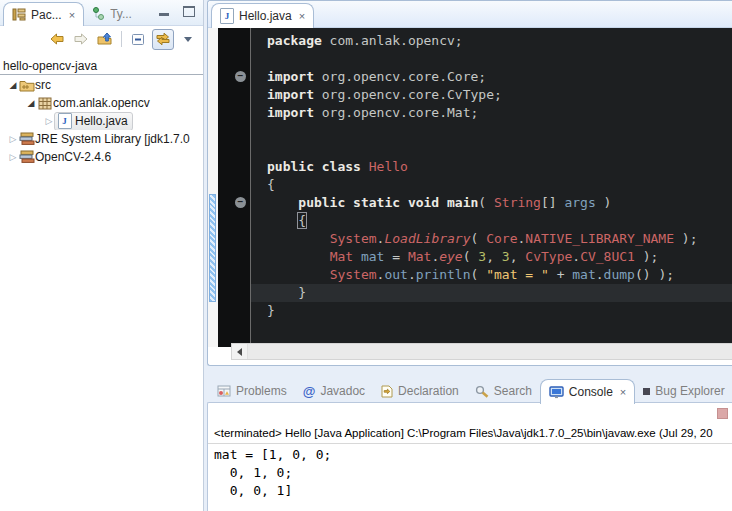 The height and width of the screenshot is (511, 732). Describe the element at coordinates (500, 203) in the screenshot. I see `code-line: public static void main( String[] args )` at that location.